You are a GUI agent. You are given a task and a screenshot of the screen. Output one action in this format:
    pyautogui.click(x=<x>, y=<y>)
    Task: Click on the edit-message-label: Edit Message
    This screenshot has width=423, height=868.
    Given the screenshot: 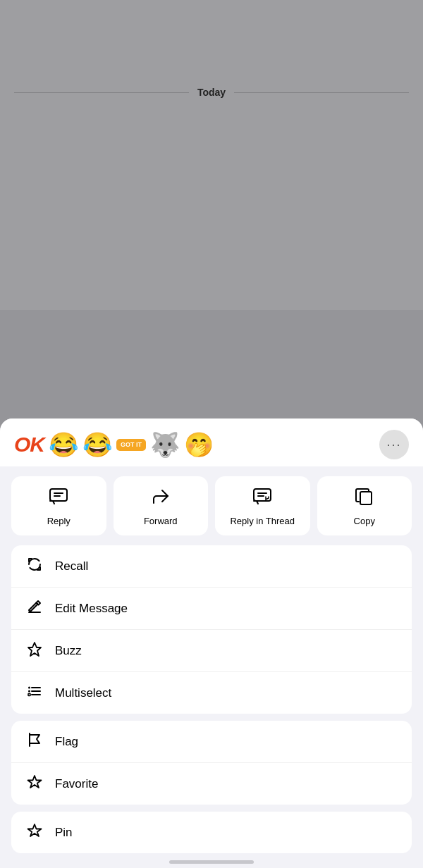 What is the action you would take?
    pyautogui.click(x=92, y=609)
    